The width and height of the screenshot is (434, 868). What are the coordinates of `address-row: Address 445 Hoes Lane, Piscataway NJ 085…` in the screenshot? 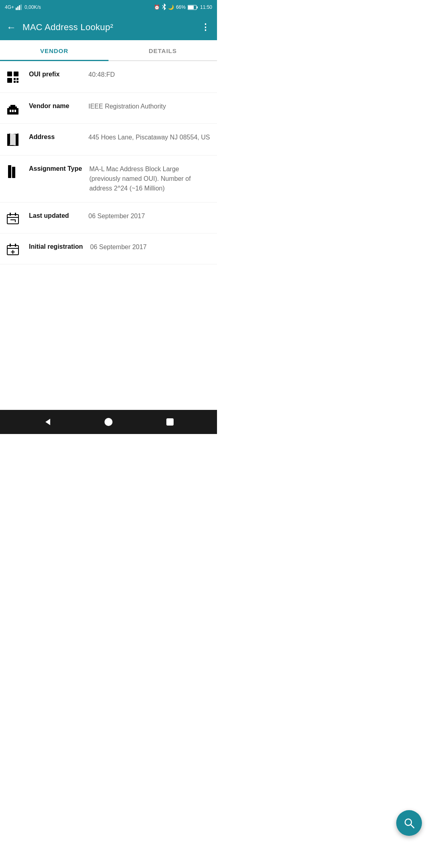 It's located at (108, 140).